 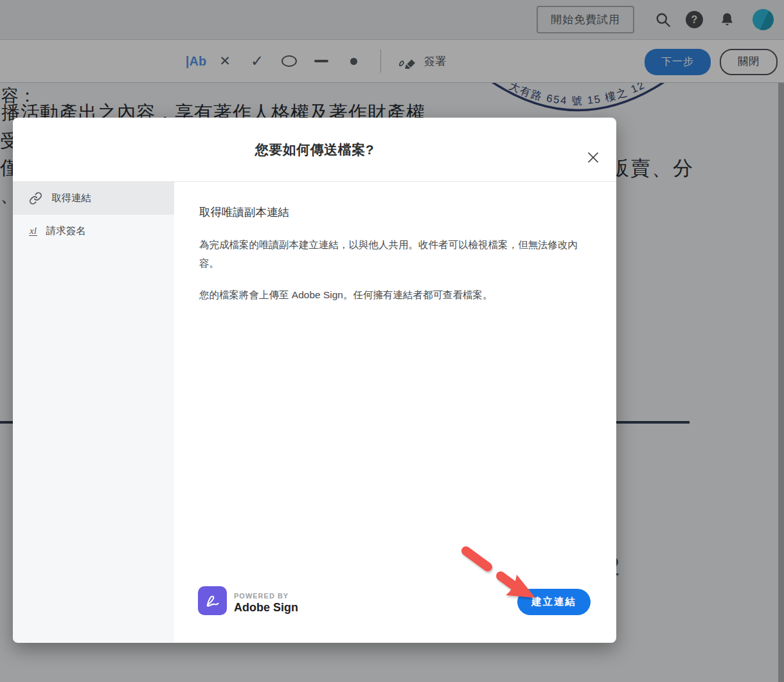 What do you see at coordinates (94, 198) in the screenshot?
I see `sidebar-item-get-link: 取得連結` at bounding box center [94, 198].